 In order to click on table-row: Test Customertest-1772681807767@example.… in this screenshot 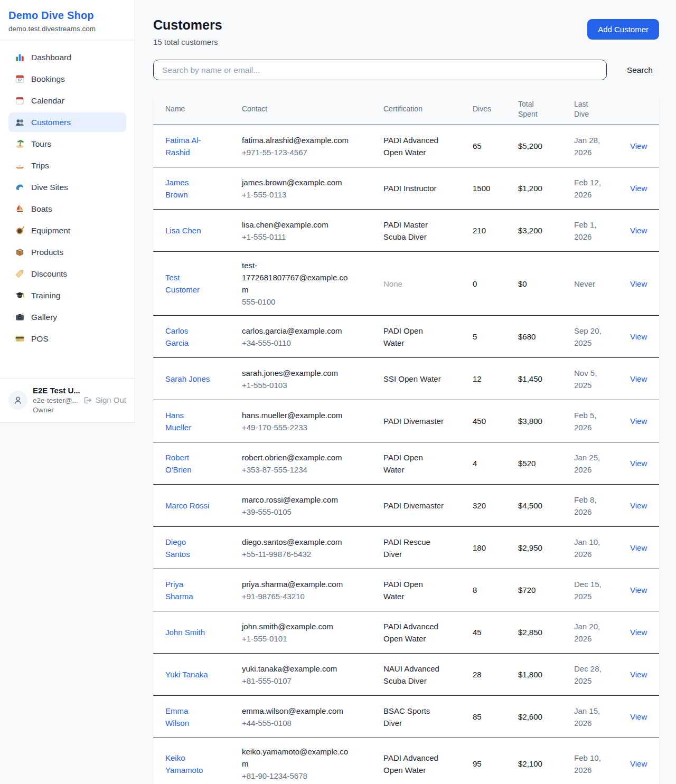, I will do `click(406, 284)`.